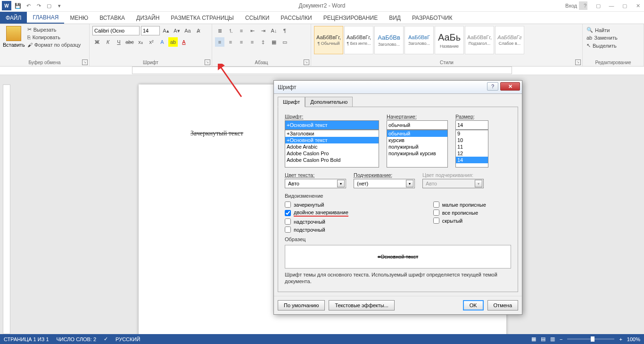  Describe the element at coordinates (28, 6) in the screenshot. I see `undo-icon: ↶` at that location.